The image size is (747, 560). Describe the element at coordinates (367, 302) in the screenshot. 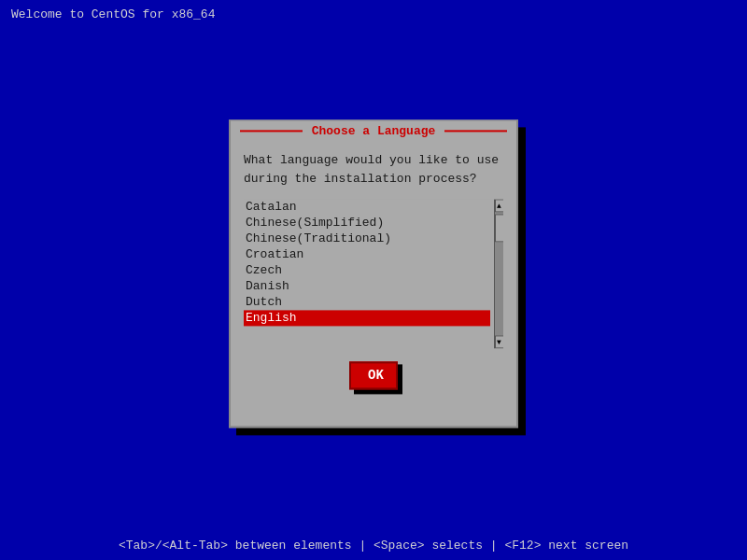

I see `language-item: Dutch` at that location.